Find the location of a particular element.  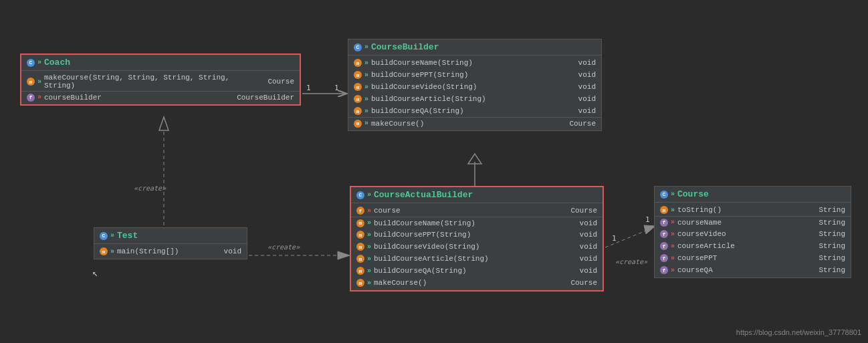

coach-field-1: courseBuilder is located at coordinates (136, 98).